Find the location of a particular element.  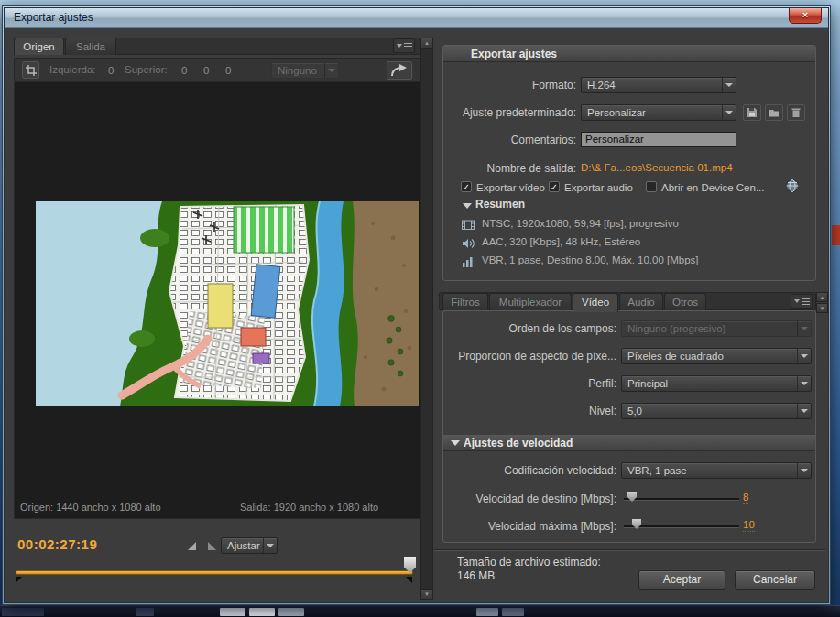

pixel-aspect-label: Proporción de aspecto de píxe... is located at coordinates (507, 356).